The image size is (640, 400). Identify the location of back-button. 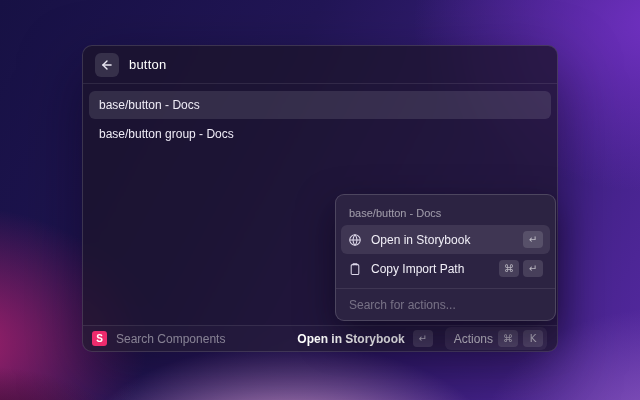
(107, 65).